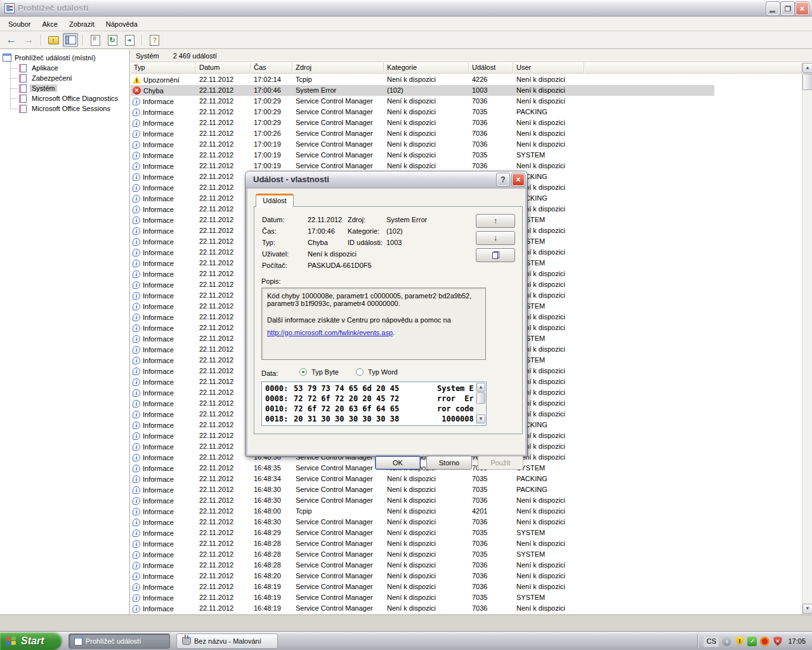  I want to click on toolbar-help-button: ?, so click(154, 40).